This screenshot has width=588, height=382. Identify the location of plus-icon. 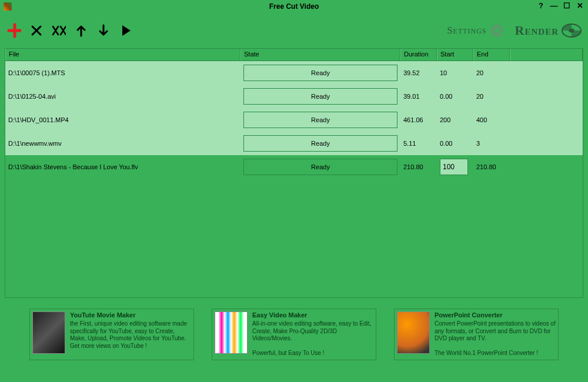
(14, 31).